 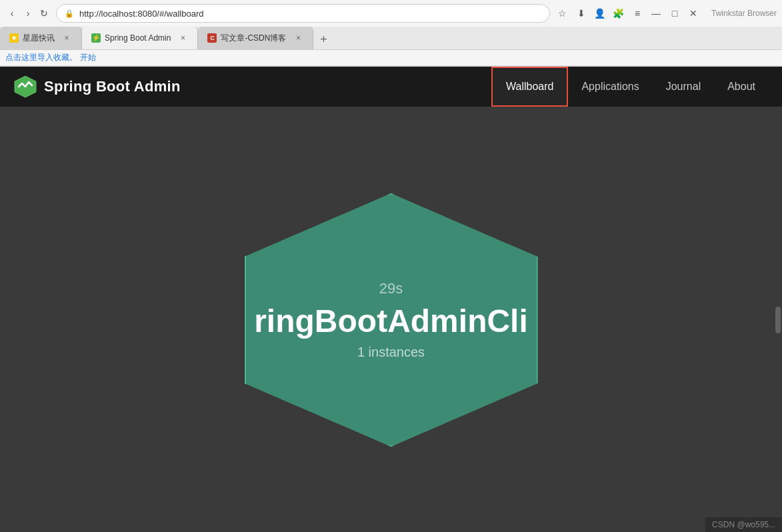 What do you see at coordinates (183, 38) in the screenshot?
I see `tab-close-sba: ×` at bounding box center [183, 38].